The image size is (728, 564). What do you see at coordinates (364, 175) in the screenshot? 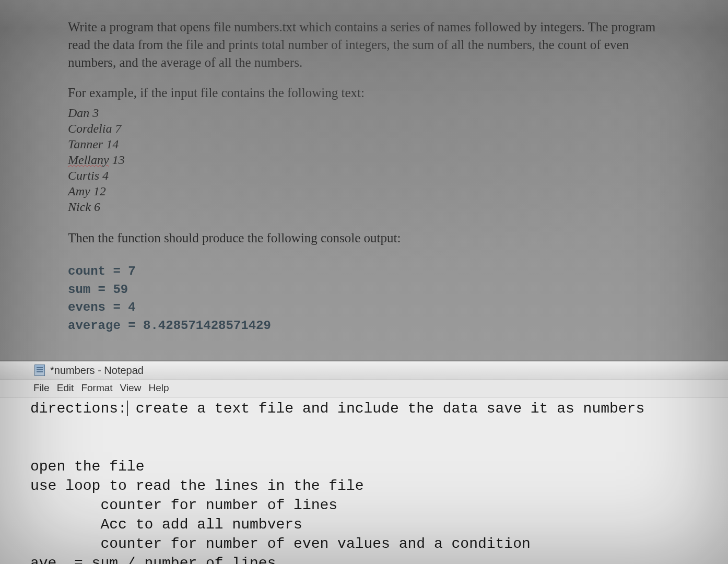
I see `input-file-line: Curtis 4` at bounding box center [364, 175].